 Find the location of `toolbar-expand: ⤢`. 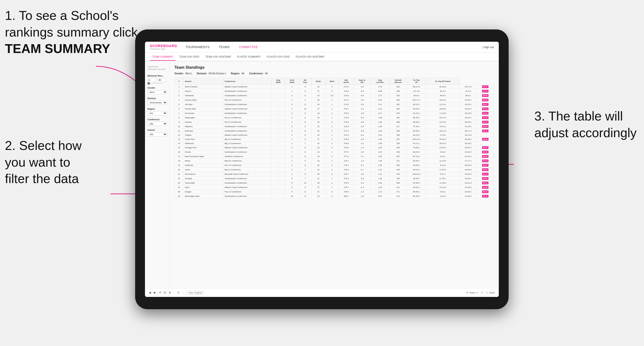

toolbar-expand: ⤢ is located at coordinates (482, 293).